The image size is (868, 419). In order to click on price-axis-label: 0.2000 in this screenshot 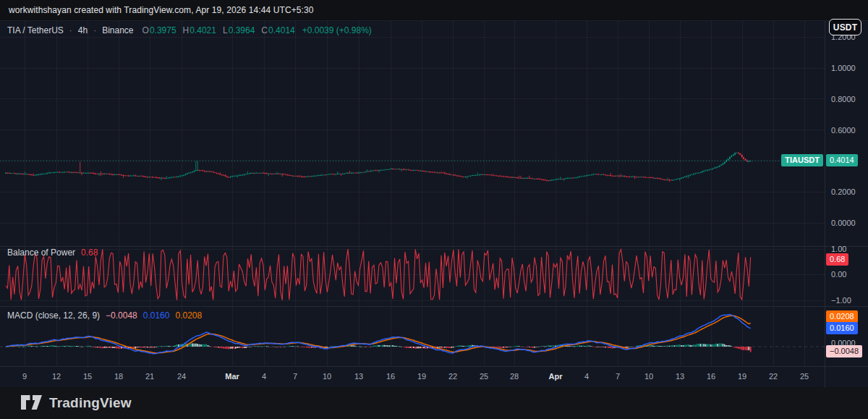, I will do `click(843, 192)`.